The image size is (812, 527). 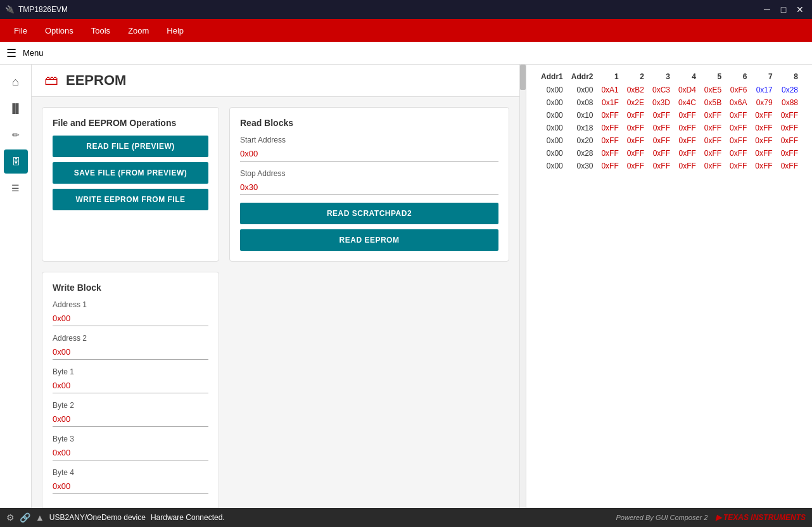 What do you see at coordinates (130, 419) in the screenshot?
I see `byte2-input` at bounding box center [130, 419].